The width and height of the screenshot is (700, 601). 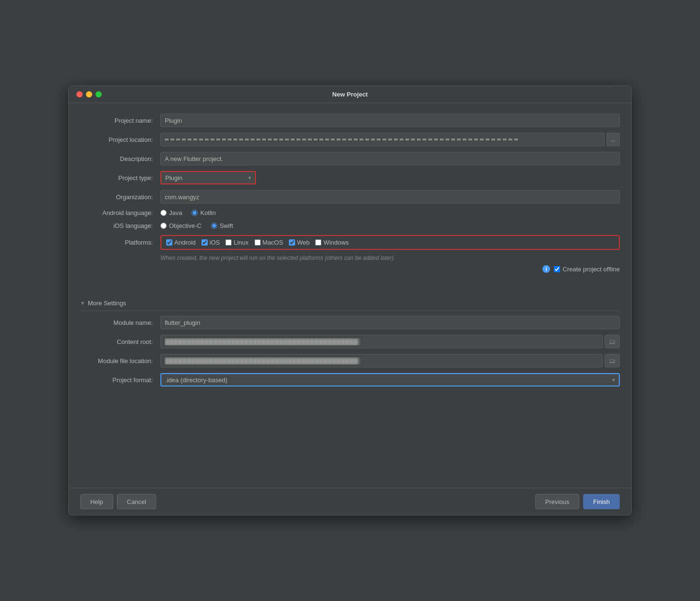 What do you see at coordinates (118, 159) in the screenshot?
I see `description-label: Description:` at bounding box center [118, 159].